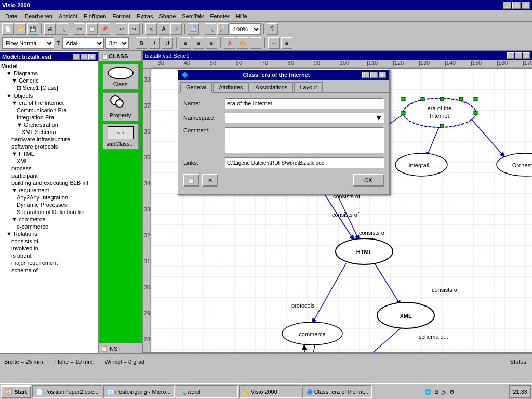  What do you see at coordinates (185, 43) in the screenshot?
I see `align-left-button: ≡` at bounding box center [185, 43].